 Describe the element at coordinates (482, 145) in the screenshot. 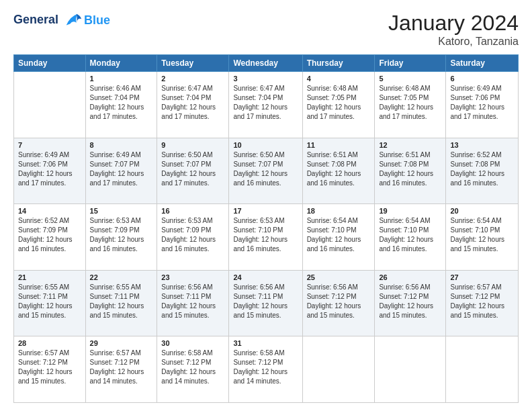

I see `day-number: 13` at that location.